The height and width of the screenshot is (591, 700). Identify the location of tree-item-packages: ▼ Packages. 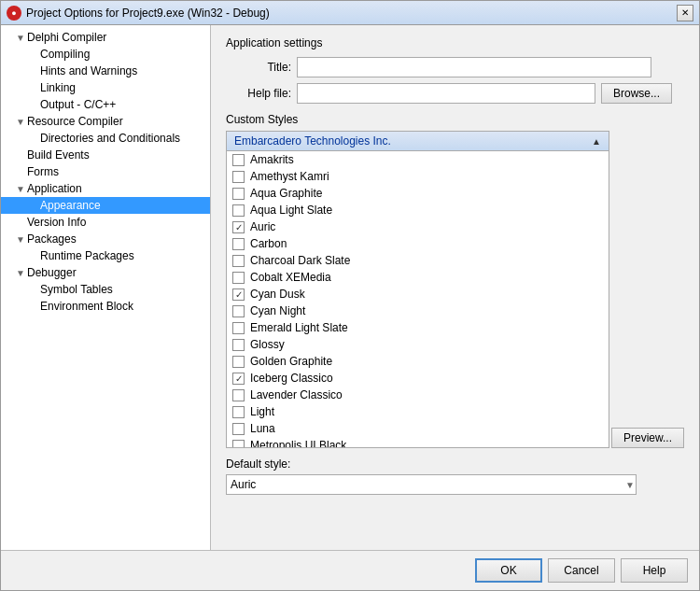
(105, 239).